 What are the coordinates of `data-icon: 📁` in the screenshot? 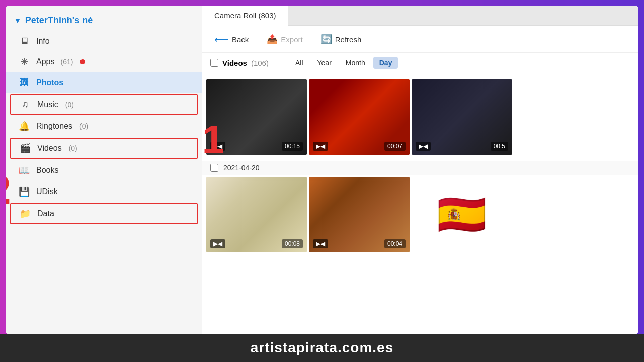 It's located at (25, 214).